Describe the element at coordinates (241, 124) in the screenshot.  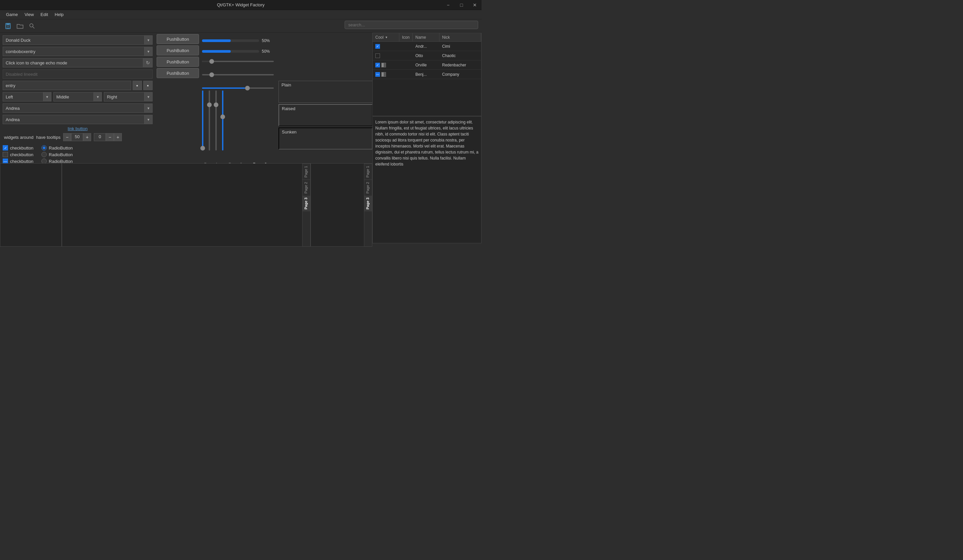
I see `vsliders-area` at that location.